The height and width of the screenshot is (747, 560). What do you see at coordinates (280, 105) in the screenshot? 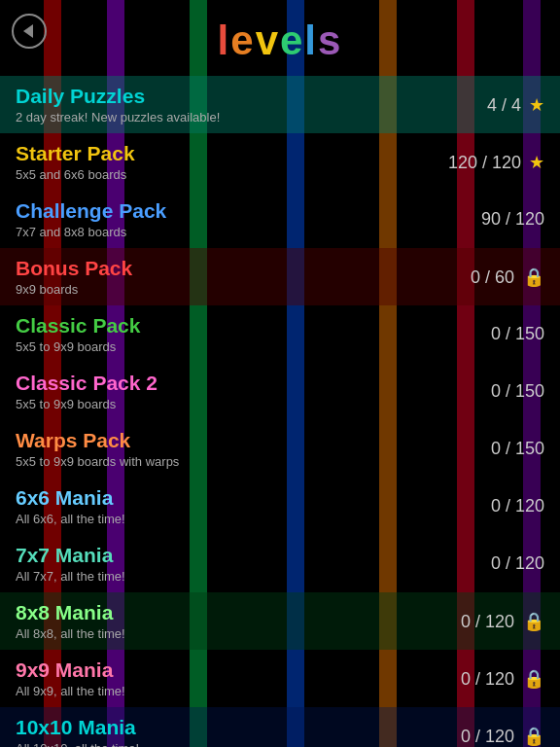
I see `list-item: Daily Puzzles2 day streak! New puzzles a…` at bounding box center [280, 105].